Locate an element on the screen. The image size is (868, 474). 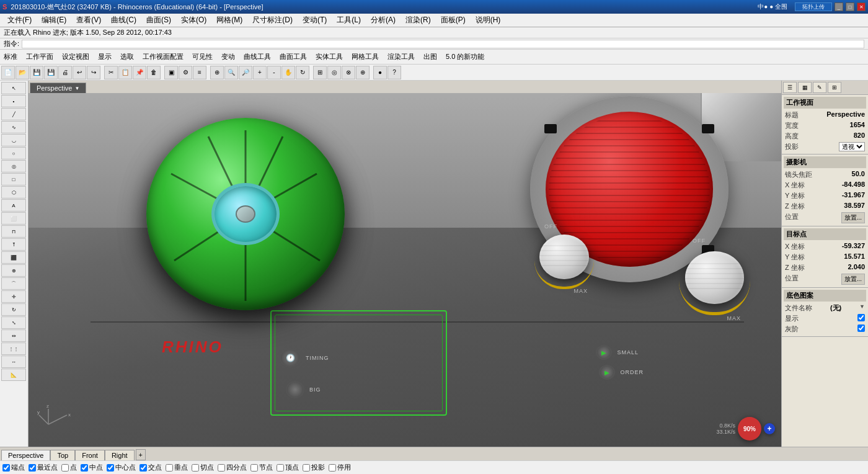
tb-gumball: ⊕ is located at coordinates (363, 73).